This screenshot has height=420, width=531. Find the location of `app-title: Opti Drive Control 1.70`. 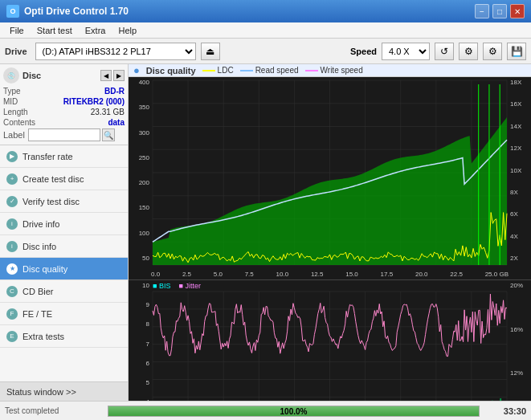

app-title: Opti Drive Control 1.70 is located at coordinates (76, 11).